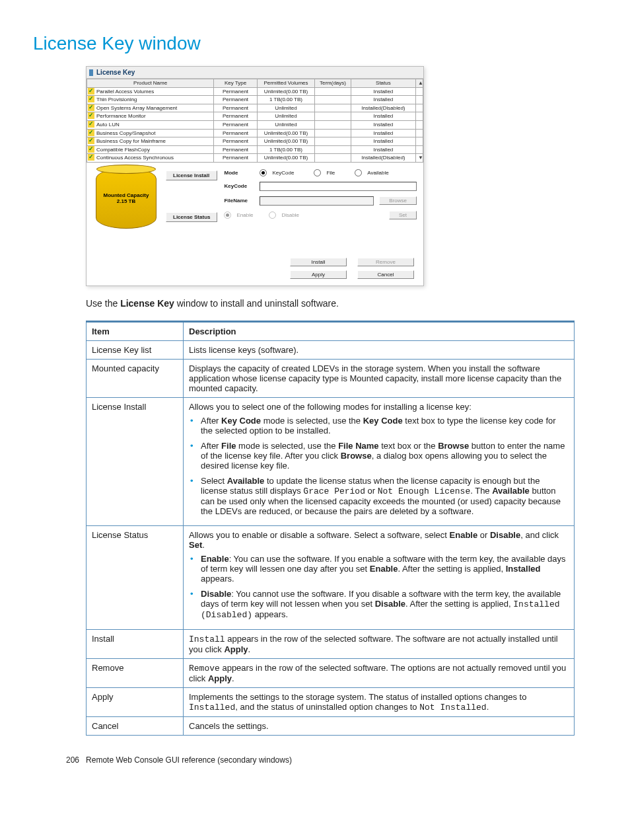 Image resolution: width=630 pixels, height=840 pixels. I want to click on mode-available-radio, so click(358, 173).